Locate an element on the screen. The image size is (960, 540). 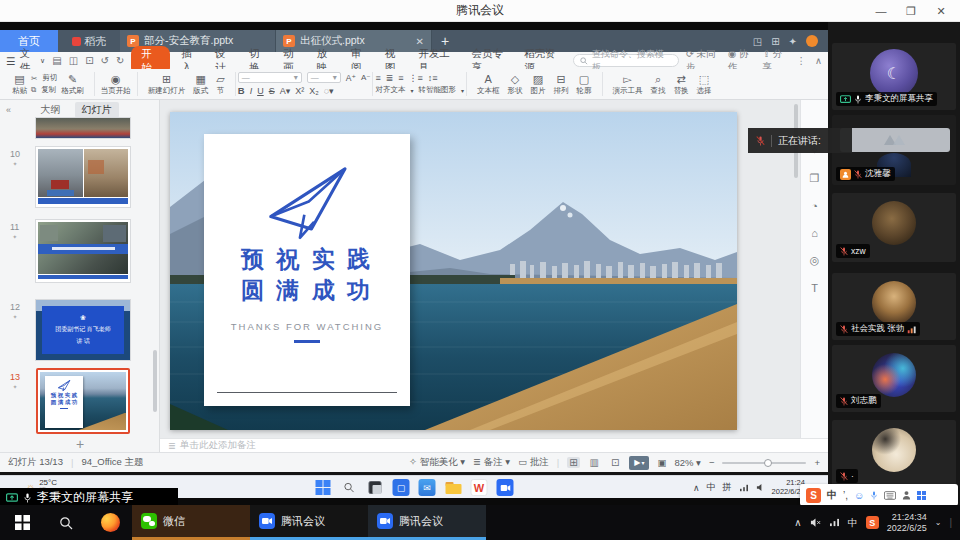
participant-tile: xzw is located at coordinates (894, 228).